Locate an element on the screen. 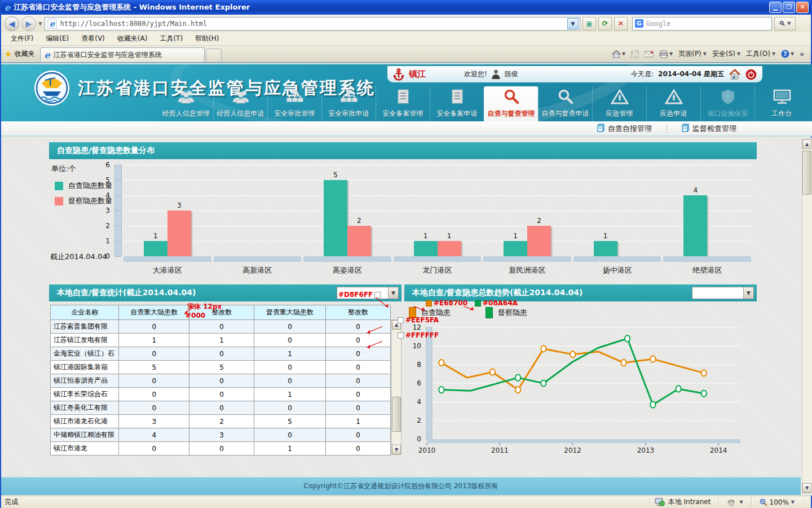  zoom-control: 100% ▼ is located at coordinates (777, 502).